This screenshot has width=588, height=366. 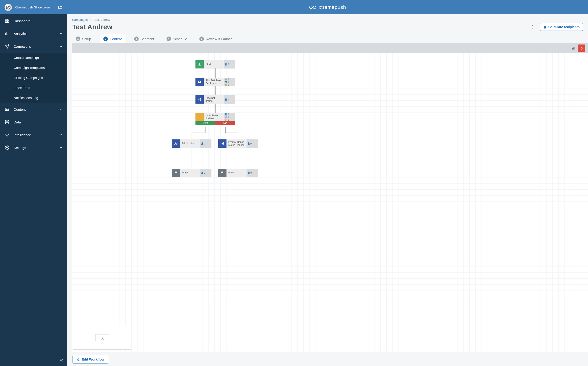 I want to click on folder-icon, so click(x=60, y=7).